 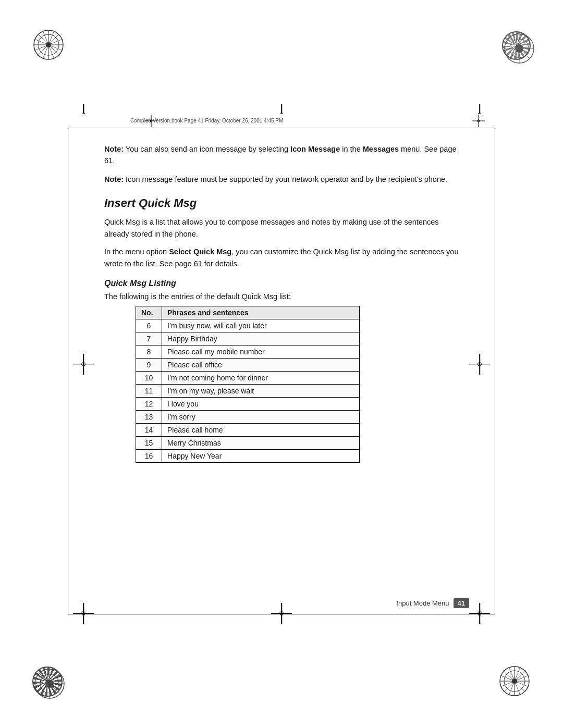 I want to click on table-row: 7Happy Birthday, so click(x=248, y=339).